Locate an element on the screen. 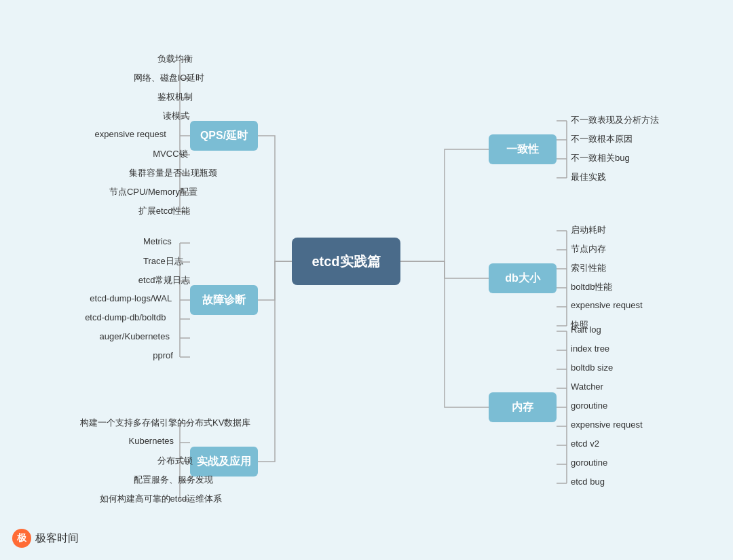 This screenshot has height=560, width=733. leaf-item-fault-5: auger/Kubernetes is located at coordinates (134, 337).